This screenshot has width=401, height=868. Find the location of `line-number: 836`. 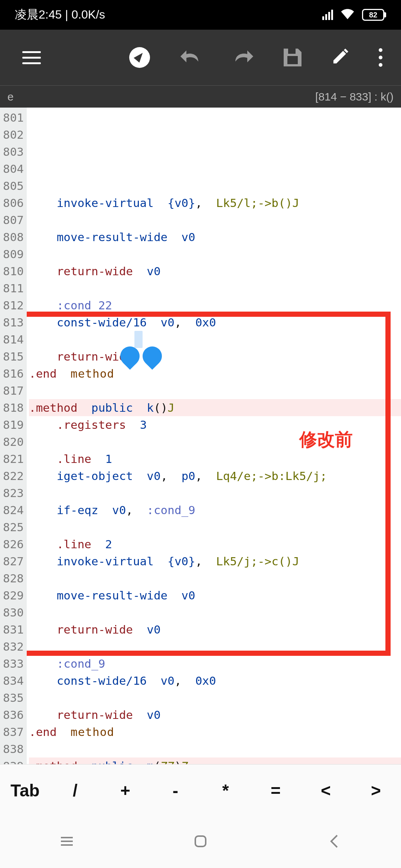

line-number: 836 is located at coordinates (13, 715).